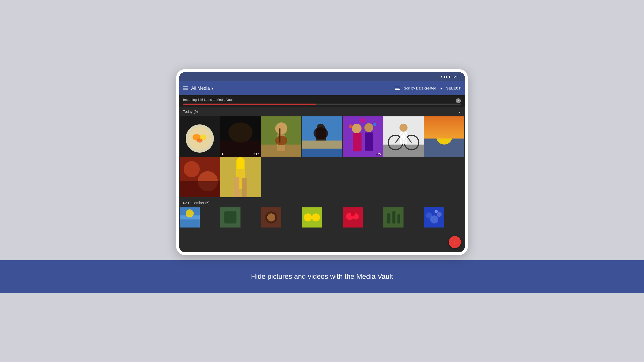 This screenshot has width=644, height=362. What do you see at coordinates (322, 101) in the screenshot?
I see `import-banner: Importing 145 items to Media Vault ✕` at bounding box center [322, 101].